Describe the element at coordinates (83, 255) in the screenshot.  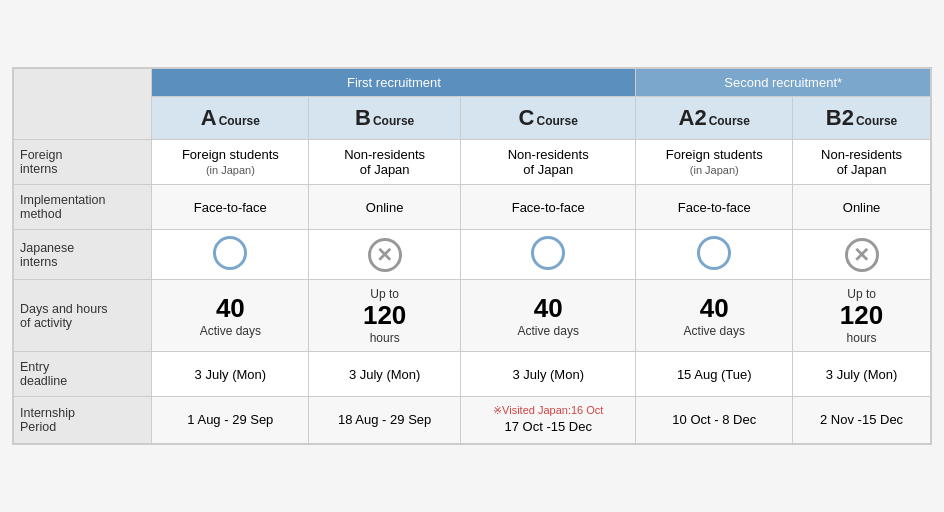
I see `japanese-interns-label: Japaneseinterns` at that location.